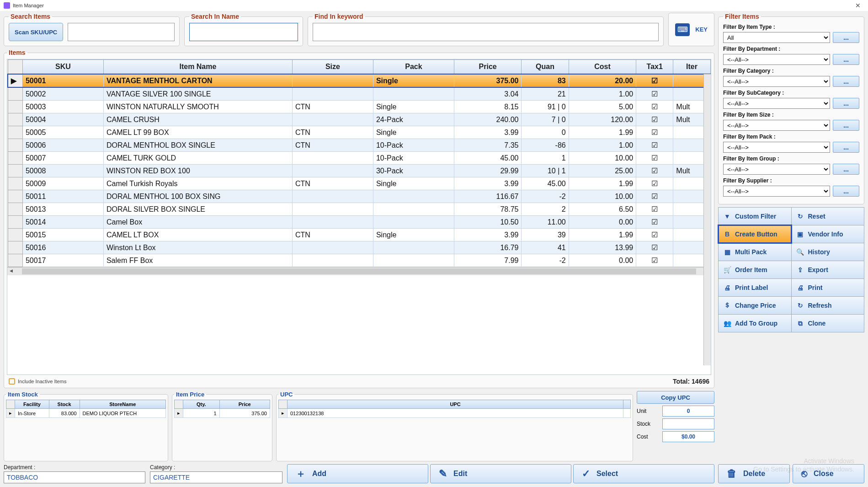 This screenshot has height=487, width=868. I want to click on filter-group-select: <--All-->, so click(777, 169).